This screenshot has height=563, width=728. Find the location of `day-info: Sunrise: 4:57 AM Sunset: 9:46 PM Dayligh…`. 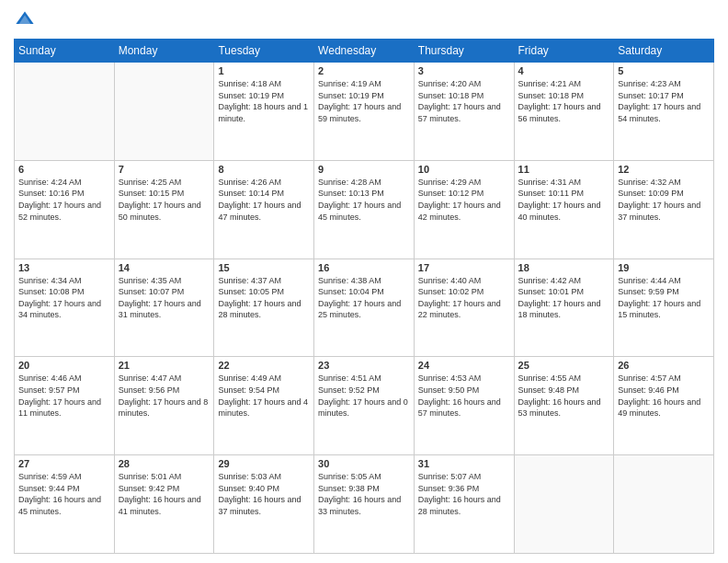

day-info: Sunrise: 4:57 AM Sunset: 9:46 PM Dayligh… is located at coordinates (664, 396).